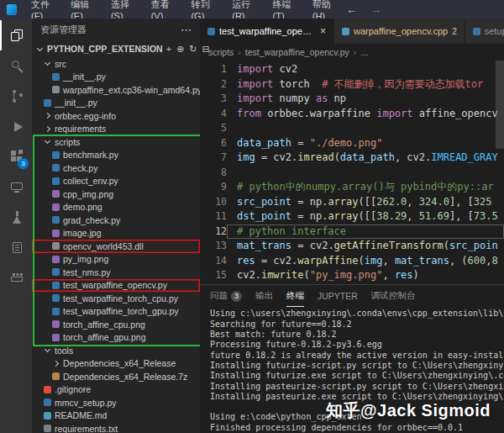 This screenshot has height=433, width=504. What do you see at coordinates (352, 85) in the screenshot?
I see `code-line-2: 2import torch # 不能删掉，因为需要动态加载tor` at bounding box center [352, 85].